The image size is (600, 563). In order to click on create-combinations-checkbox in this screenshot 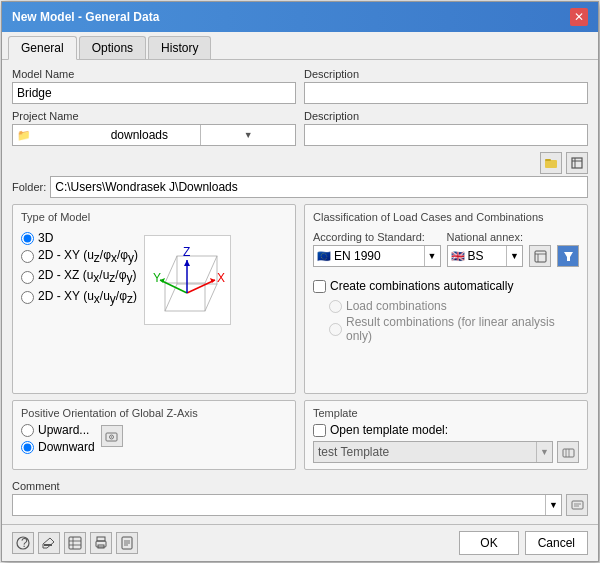, I will do `click(320, 286)`.